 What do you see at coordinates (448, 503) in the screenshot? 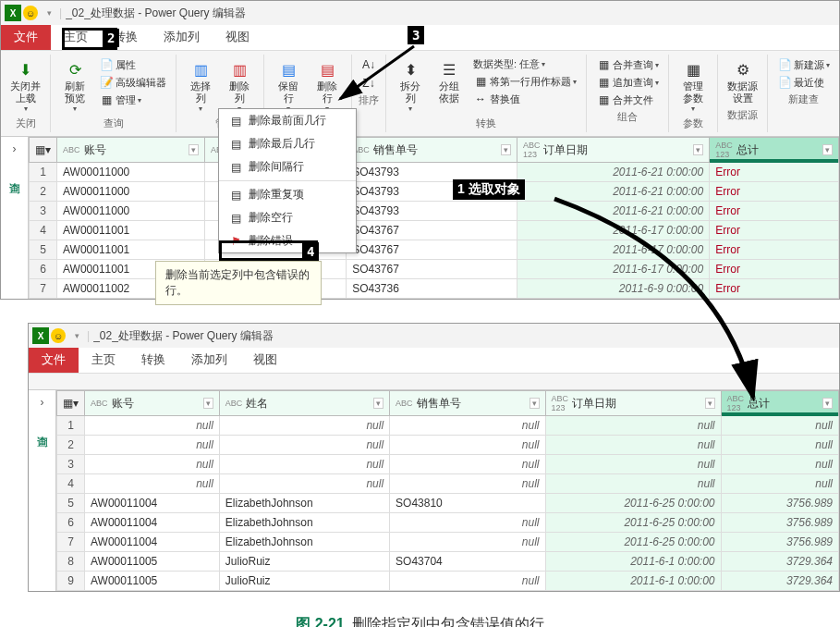
I see `table-row: 5AW00011004ElizabethJohnsonSO438102011-6…` at bounding box center [448, 503].